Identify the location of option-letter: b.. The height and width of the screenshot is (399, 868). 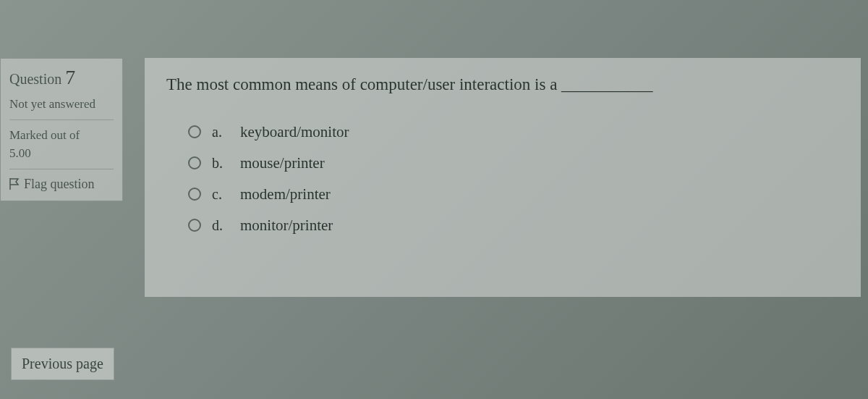
(221, 164).